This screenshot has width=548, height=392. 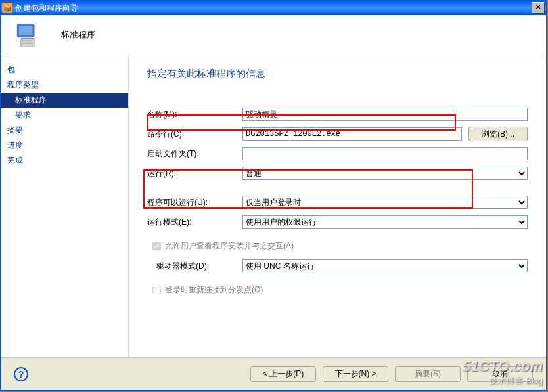 What do you see at coordinates (385, 202) in the screenshot?
I see `canrun-select: 仅当用户登录时` at bounding box center [385, 202].